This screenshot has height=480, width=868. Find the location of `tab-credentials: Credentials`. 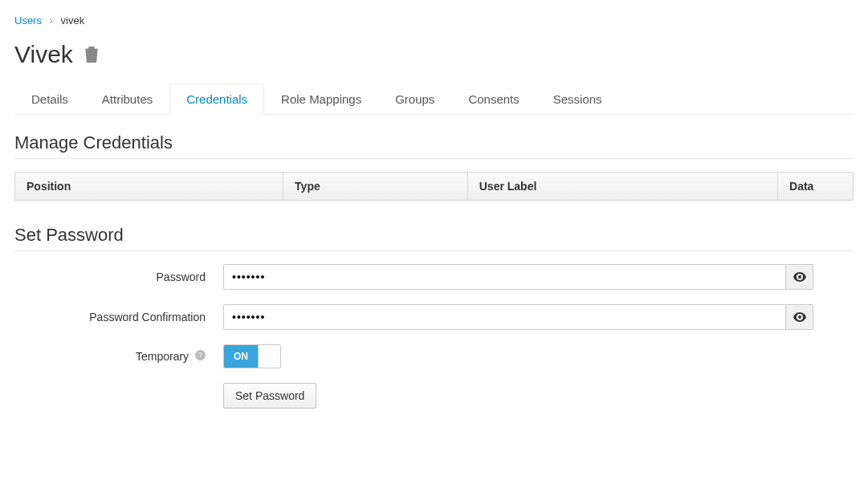

tab-credentials: Credentials is located at coordinates (217, 100).